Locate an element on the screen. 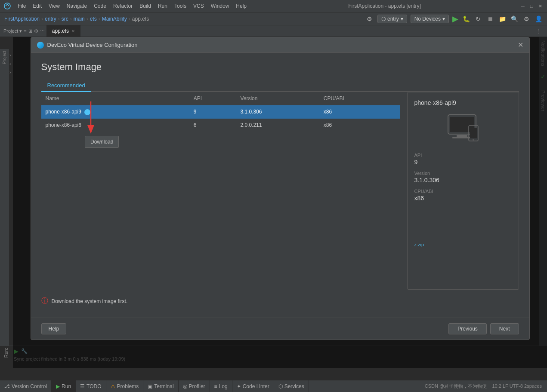  services-label: Services is located at coordinates (294, 386).